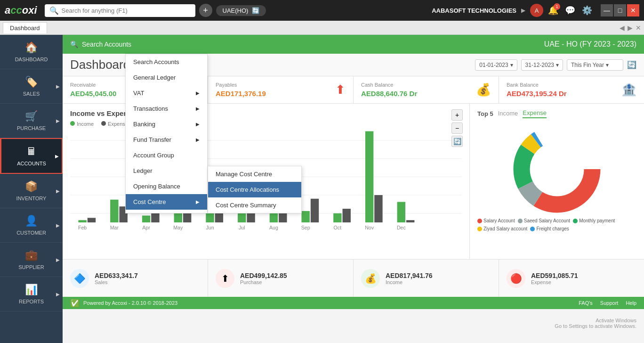 This screenshot has height=343, width=644. Describe the element at coordinates (167, 171) in the screenshot. I see `menu-ledger: Ledger` at that location.